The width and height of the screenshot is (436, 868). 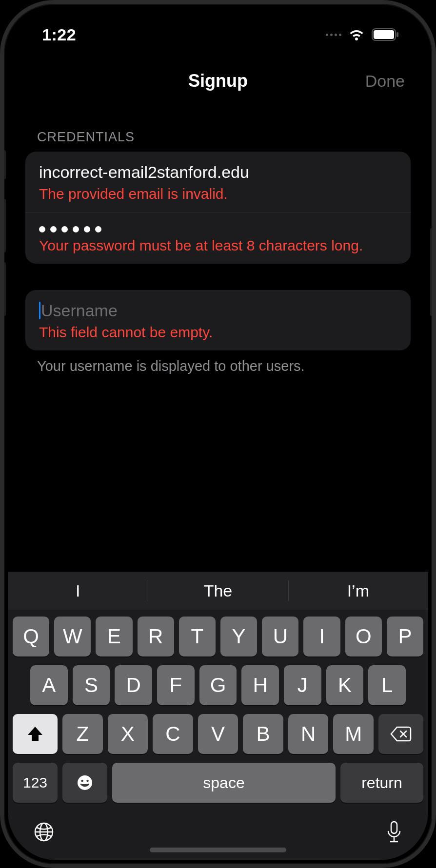 What do you see at coordinates (78, 591) in the screenshot?
I see `suggestion-1: I` at bounding box center [78, 591].